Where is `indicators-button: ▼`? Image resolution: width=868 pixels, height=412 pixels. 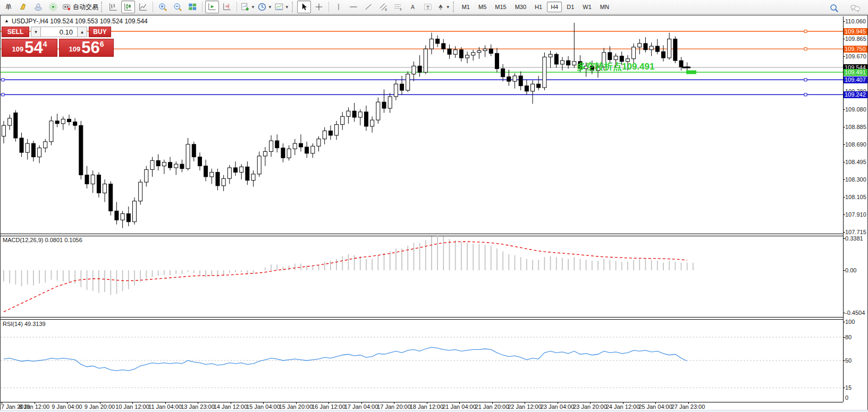
indicators-button: ▼ is located at coordinates (248, 7).